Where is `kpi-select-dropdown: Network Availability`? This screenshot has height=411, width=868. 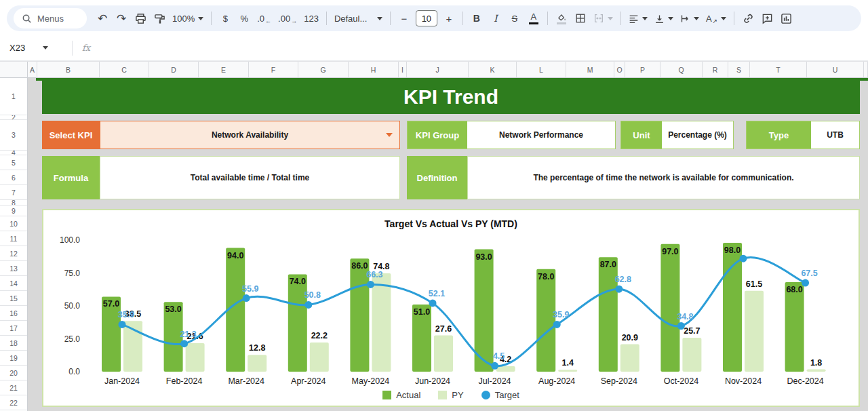
kpi-select-dropdown: Network Availability is located at coordinates (250, 135).